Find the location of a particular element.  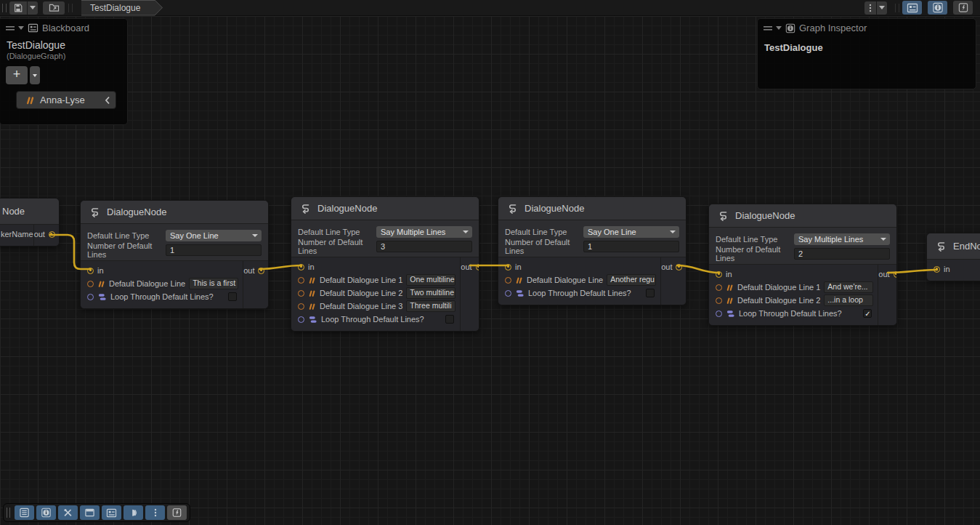

chevron-left-icon is located at coordinates (108, 100).